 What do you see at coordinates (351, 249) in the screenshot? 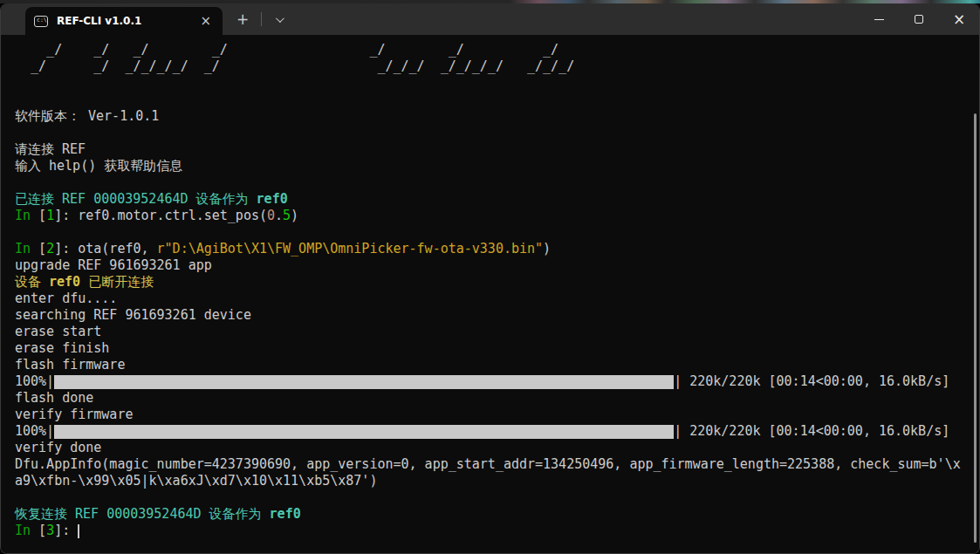
I see `terminal-text: r"D:\AgiBot\X1\FW_OMP\OmniPicker-fw-ota-…` at bounding box center [351, 249].